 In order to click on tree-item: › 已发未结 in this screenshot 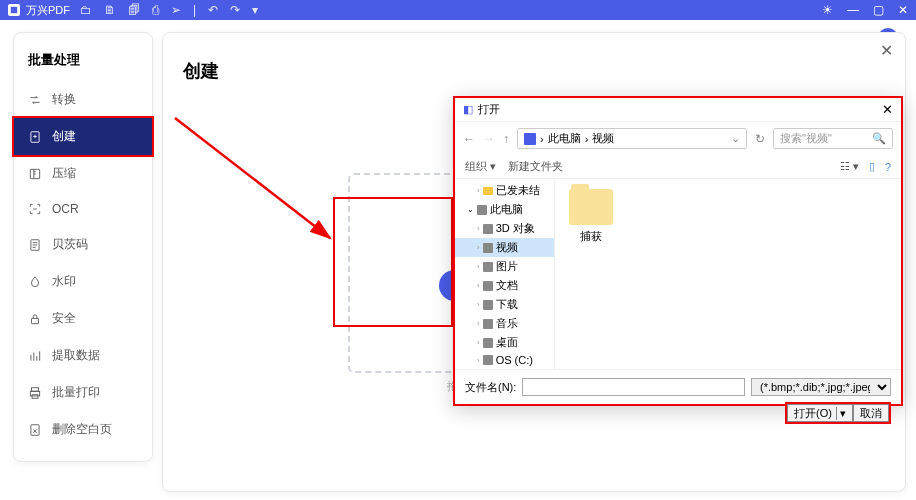, I will do `click(504, 190)`.